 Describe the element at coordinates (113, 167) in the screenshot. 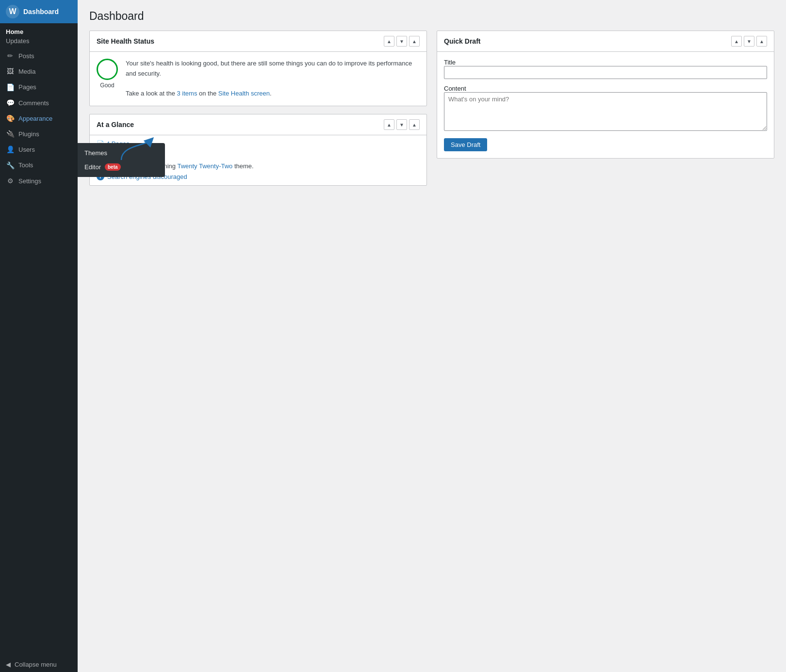

I see `beta-badge: beta` at that location.